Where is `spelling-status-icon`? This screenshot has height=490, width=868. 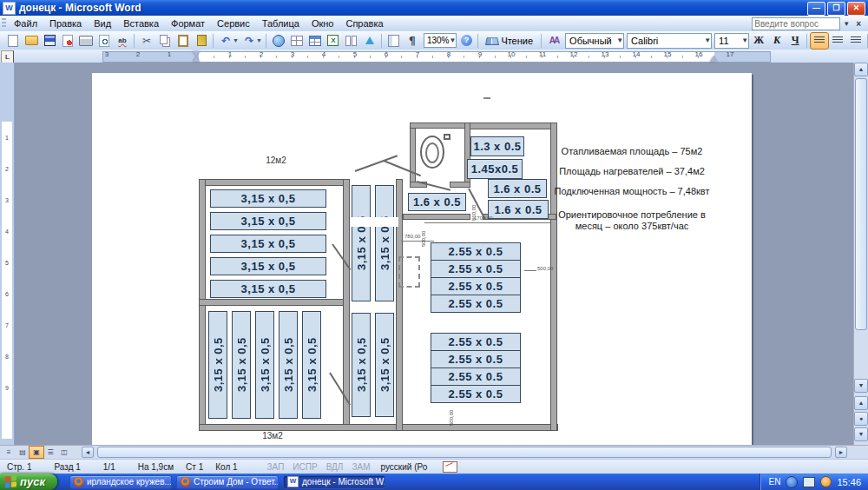 spelling-status-icon is located at coordinates (450, 467).